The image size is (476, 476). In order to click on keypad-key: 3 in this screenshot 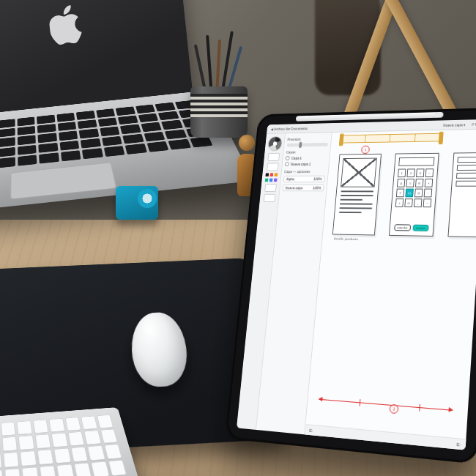, I will do `click(420, 173)`.